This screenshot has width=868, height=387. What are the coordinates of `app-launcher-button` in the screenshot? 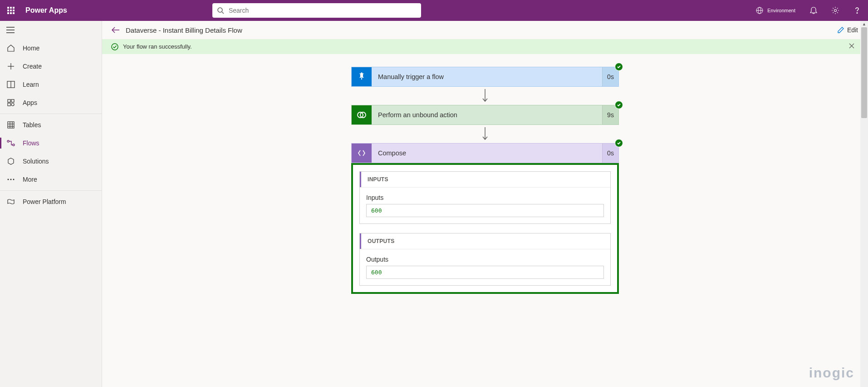 It's located at (11, 10).